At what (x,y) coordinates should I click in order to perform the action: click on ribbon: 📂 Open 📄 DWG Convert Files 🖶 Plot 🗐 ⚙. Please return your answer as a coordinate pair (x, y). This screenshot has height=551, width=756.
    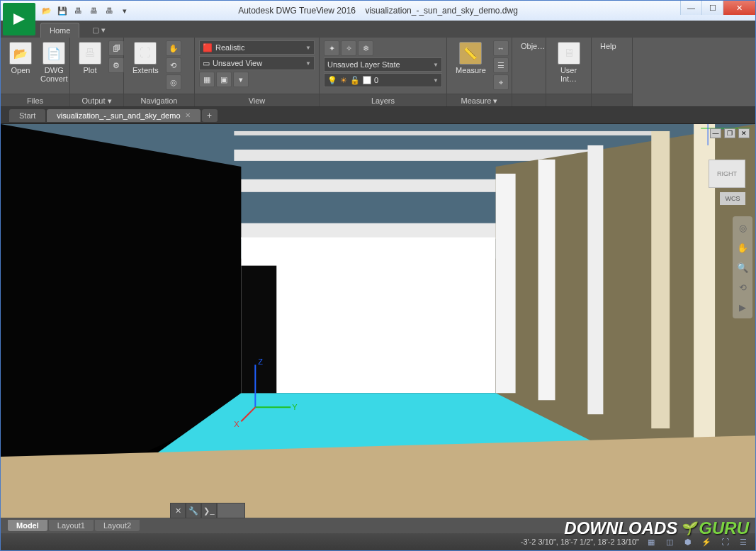
    Looking at the image, I should click on (378, 72).